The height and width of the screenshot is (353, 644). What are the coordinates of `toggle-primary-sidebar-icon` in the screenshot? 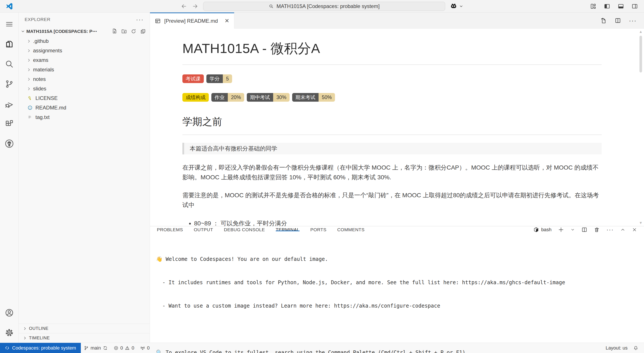 It's located at (607, 6).